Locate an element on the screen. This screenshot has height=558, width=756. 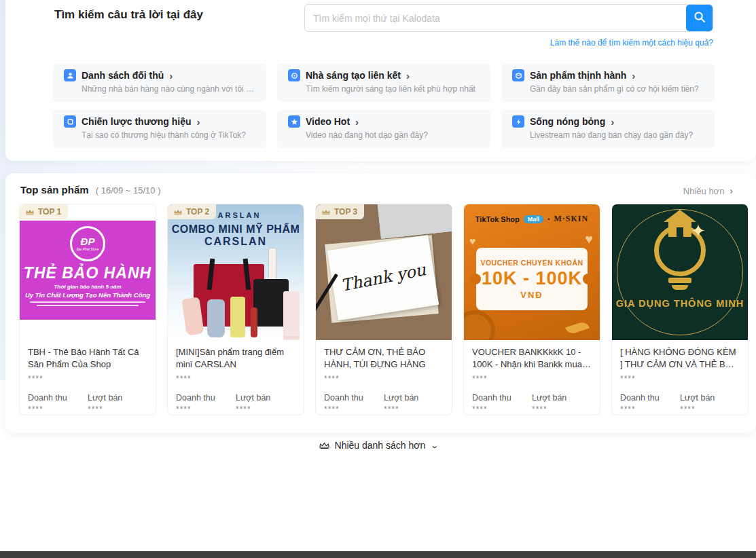
product-image: Thank you is located at coordinates (384, 272).